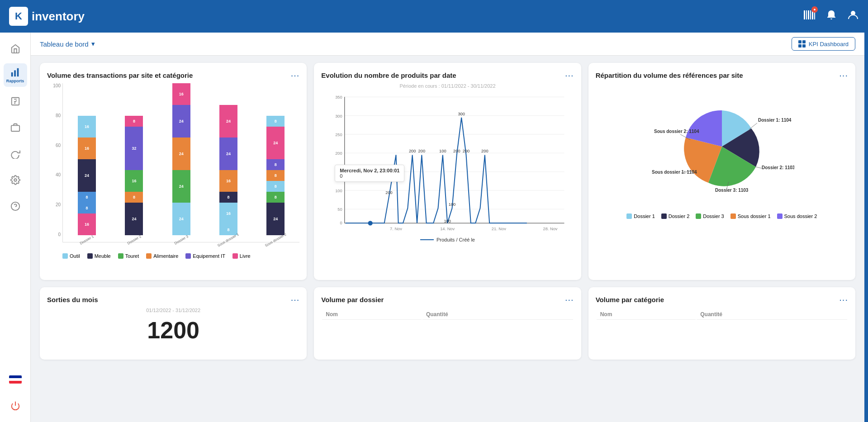  Describe the element at coordinates (173, 330) in the screenshot. I see `sorties-value: 1200` at that location.